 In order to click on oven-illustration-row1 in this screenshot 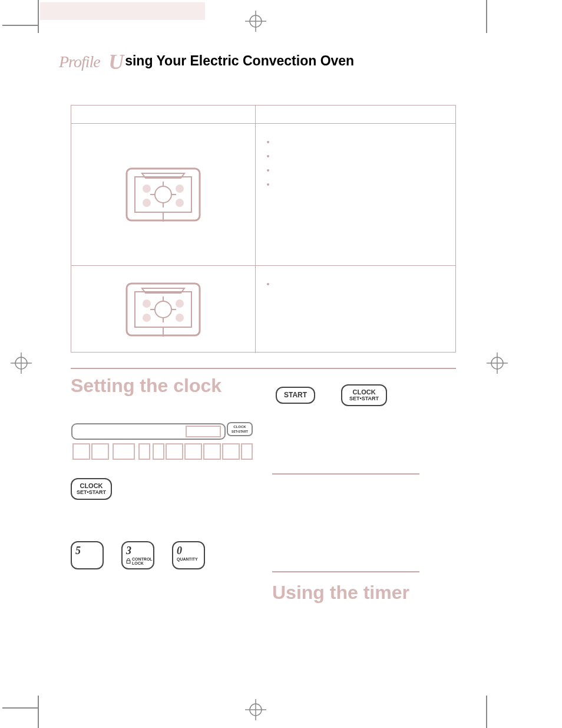, I will do `click(164, 195)`.